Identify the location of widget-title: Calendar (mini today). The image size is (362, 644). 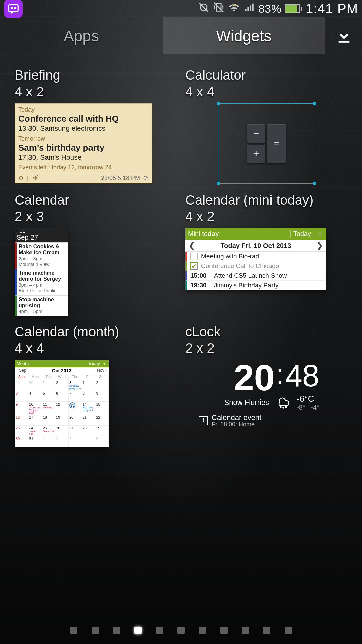
(266, 200).